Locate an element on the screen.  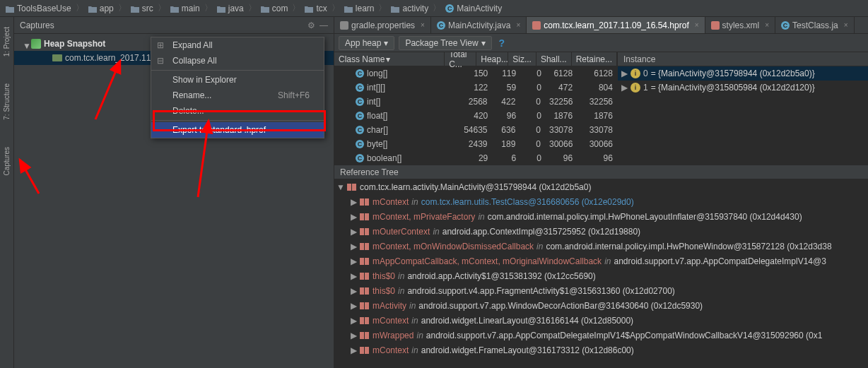
cell-heap: 636 is located at coordinates (506, 130).